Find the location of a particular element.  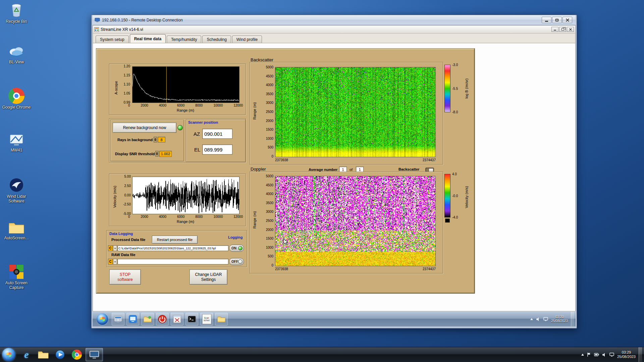

backscatter-section-title: Backscatter is located at coordinates (262, 60).